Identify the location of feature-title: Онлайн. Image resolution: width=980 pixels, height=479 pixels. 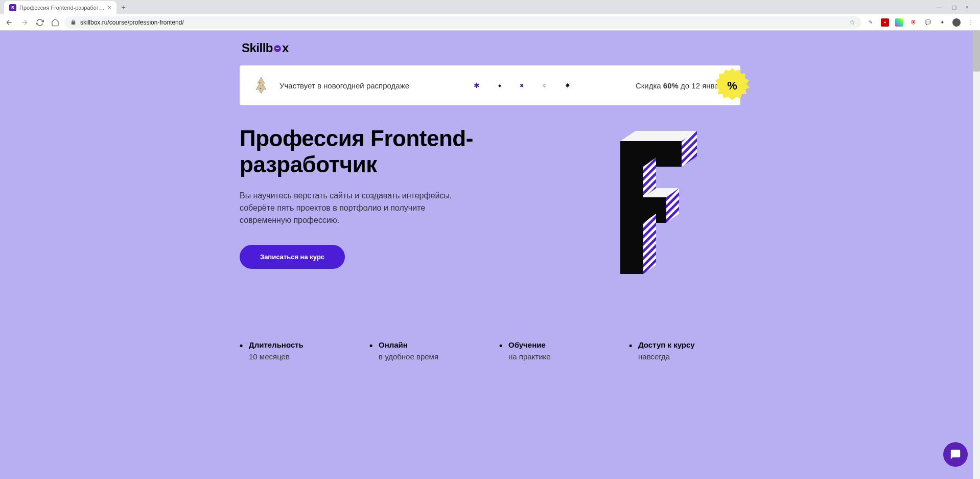
(425, 345).